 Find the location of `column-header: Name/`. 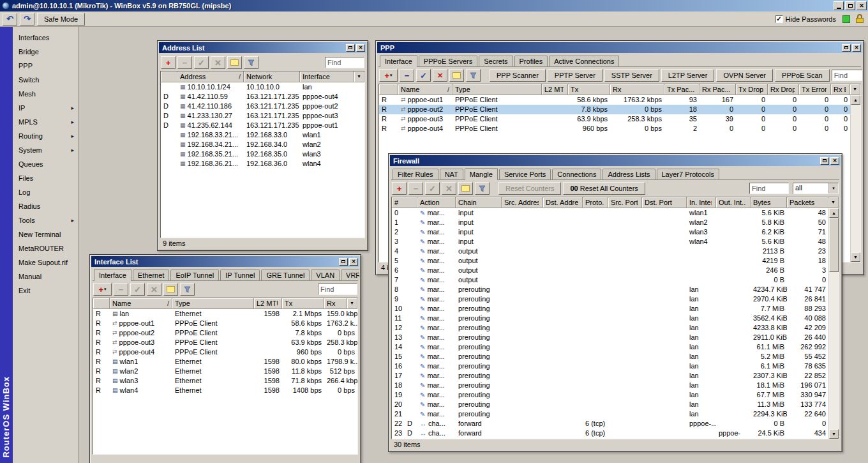

column-header: Name/ is located at coordinates (141, 304).